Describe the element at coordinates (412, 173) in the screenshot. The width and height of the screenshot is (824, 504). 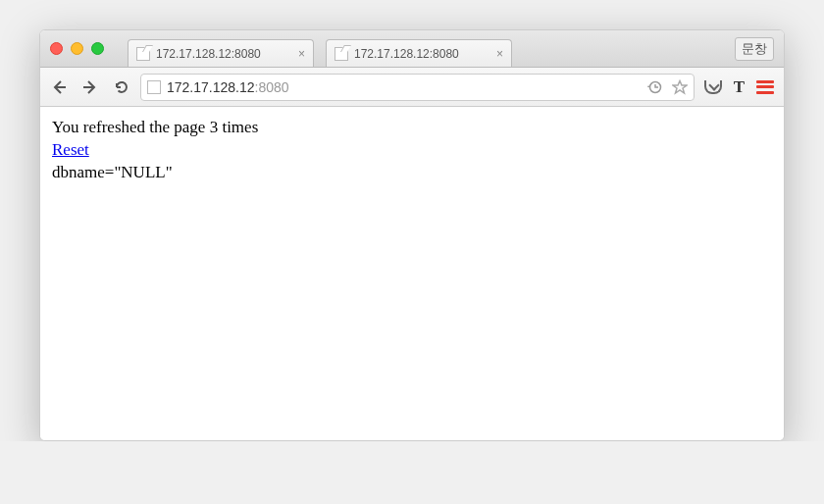
I see `dbname-text: dbname="NULL"` at that location.